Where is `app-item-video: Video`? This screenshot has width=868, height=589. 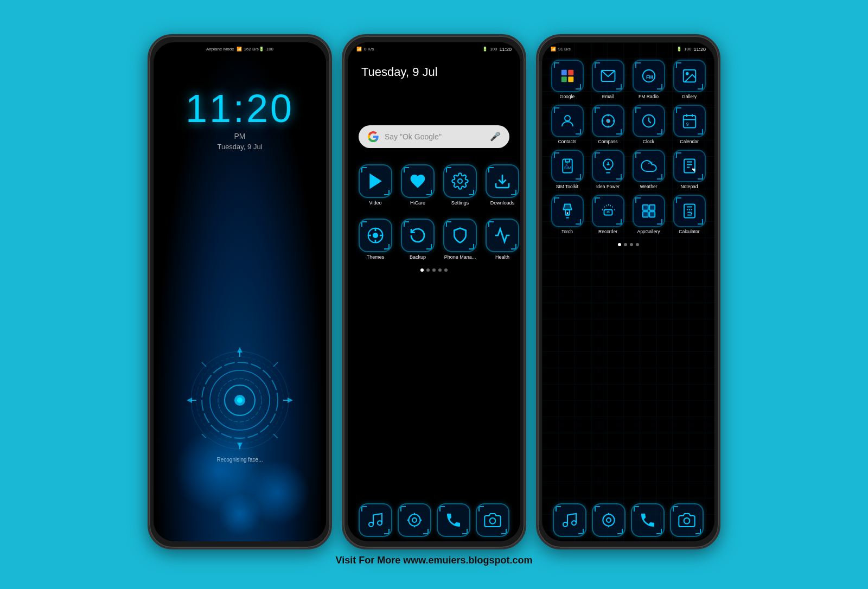 app-item-video: Video is located at coordinates (375, 185).